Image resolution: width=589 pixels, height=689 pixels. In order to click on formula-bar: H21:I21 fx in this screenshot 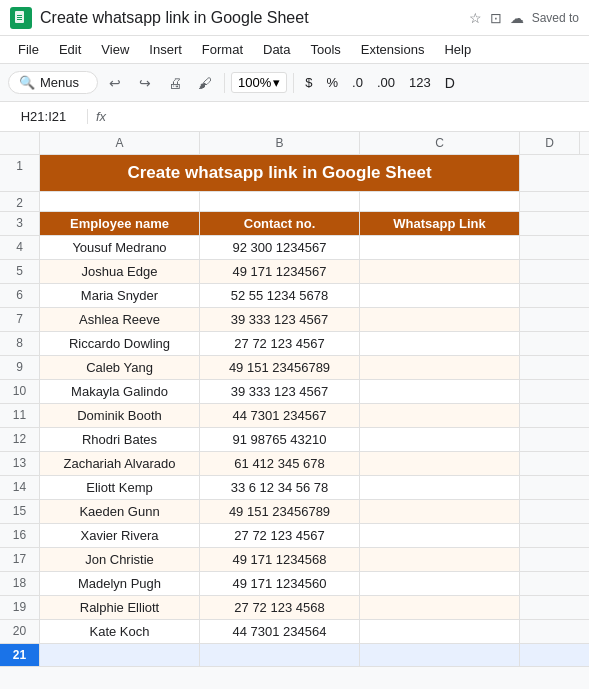, I will do `click(294, 117)`.